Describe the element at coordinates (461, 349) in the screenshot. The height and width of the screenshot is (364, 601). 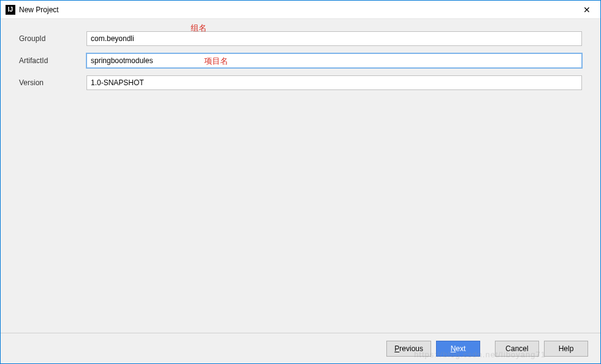
I see `next-label: ext` at that location.